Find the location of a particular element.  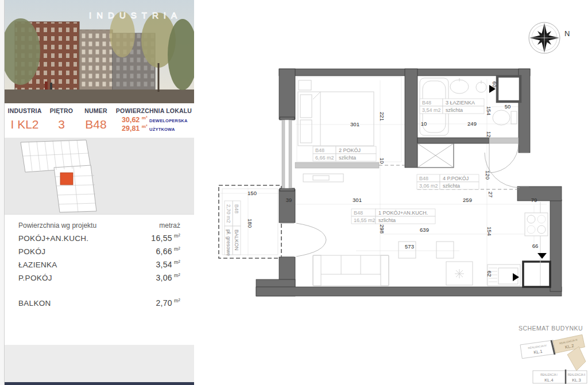

spec-investment: INDUSTRIA I KL2 is located at coordinates (25, 120).